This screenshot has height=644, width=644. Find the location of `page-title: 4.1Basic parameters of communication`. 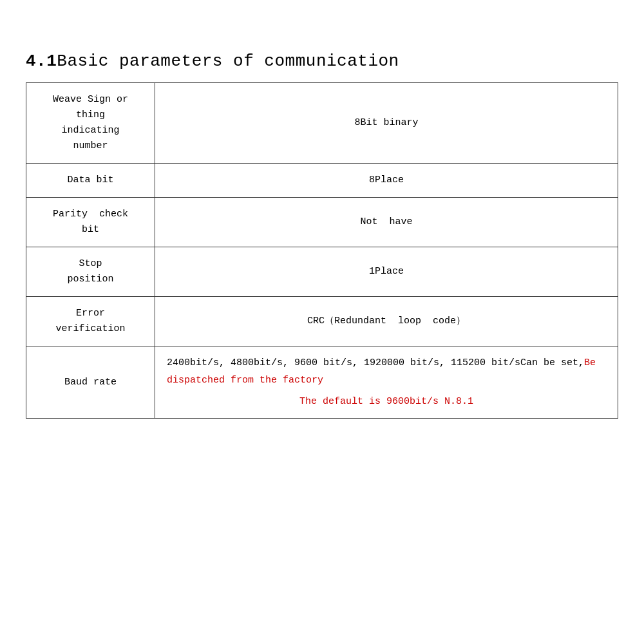

page-title: 4.1Basic parameters of communication is located at coordinates (213, 61).